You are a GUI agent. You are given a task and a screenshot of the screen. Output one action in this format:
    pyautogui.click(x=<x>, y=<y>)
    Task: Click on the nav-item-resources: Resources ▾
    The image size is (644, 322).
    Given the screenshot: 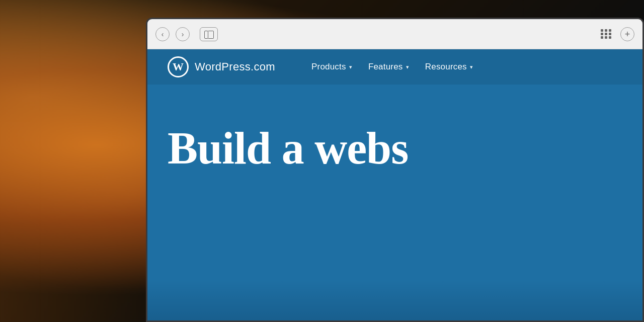 What is the action you would take?
    pyautogui.click(x=449, y=67)
    